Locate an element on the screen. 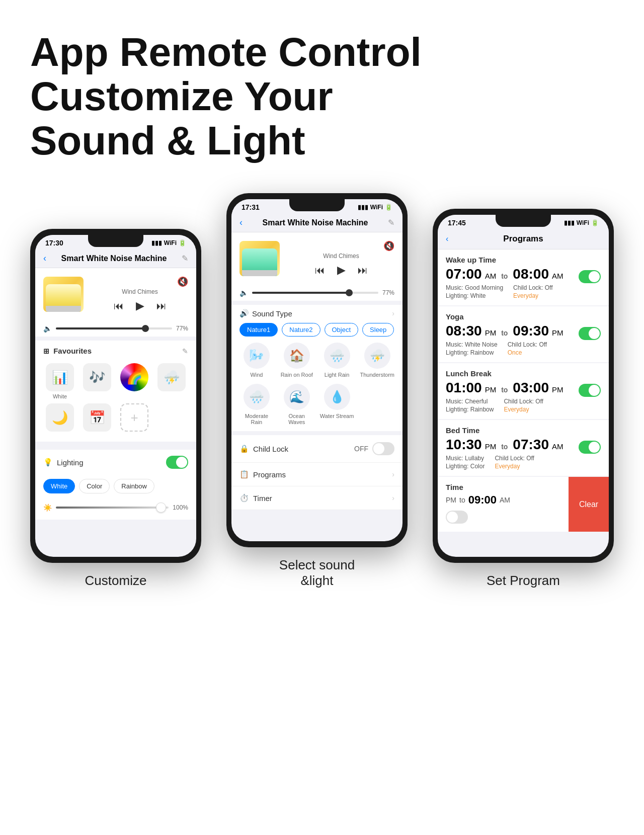  phone2-next-btn: ⏭ is located at coordinates (363, 271).